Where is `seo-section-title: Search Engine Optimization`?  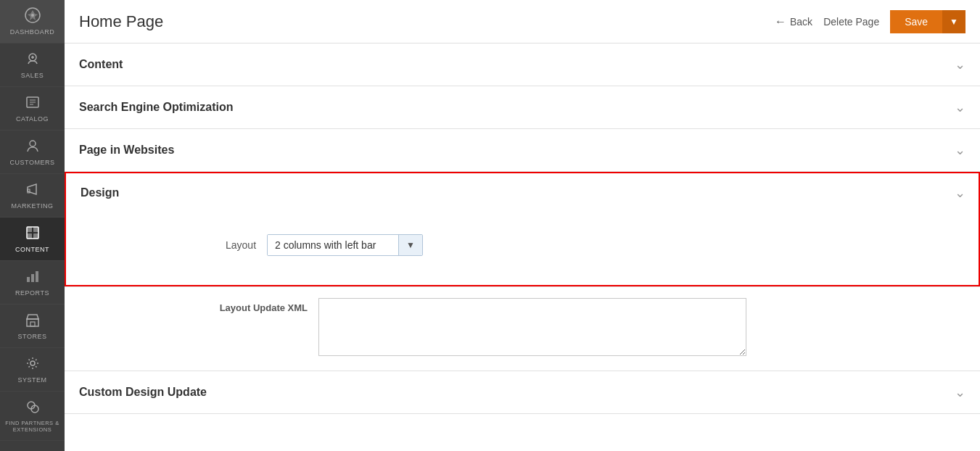
seo-section-title: Search Engine Optimization is located at coordinates (156, 107).